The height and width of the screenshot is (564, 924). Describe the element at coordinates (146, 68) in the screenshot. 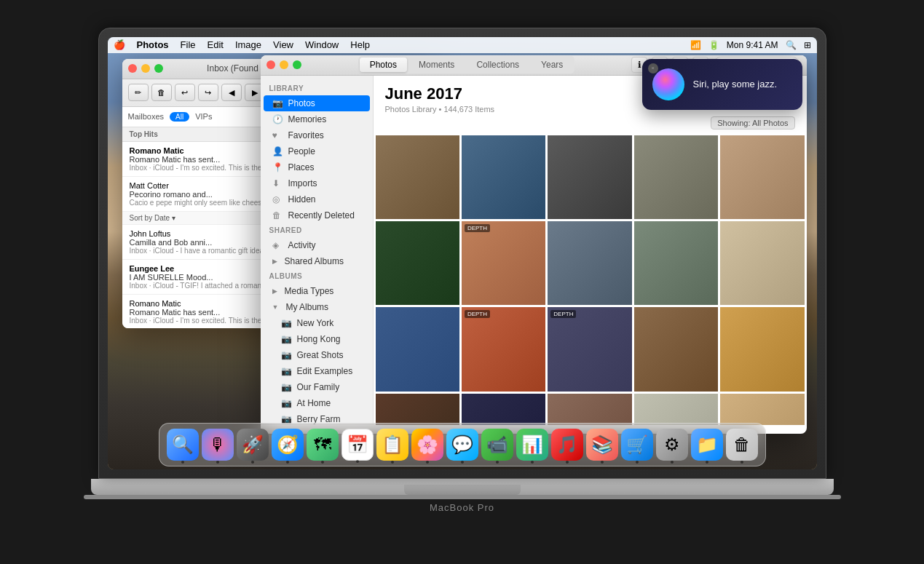

I see `minimize-button` at that location.